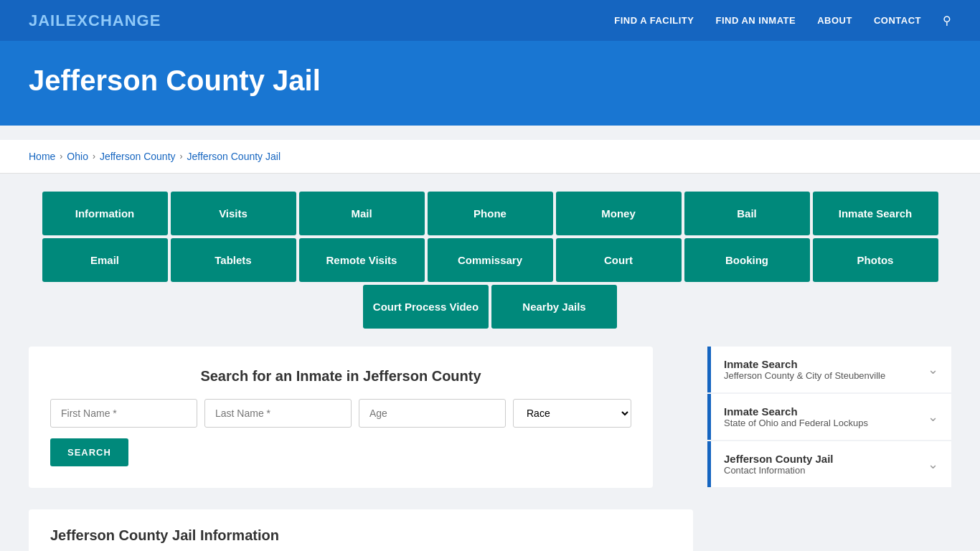 The height and width of the screenshot is (551, 980). What do you see at coordinates (490, 22) in the screenshot?
I see `site-header: JAILEXCHANGE FIND A FACILITY FIND AN INM…` at bounding box center [490, 22].